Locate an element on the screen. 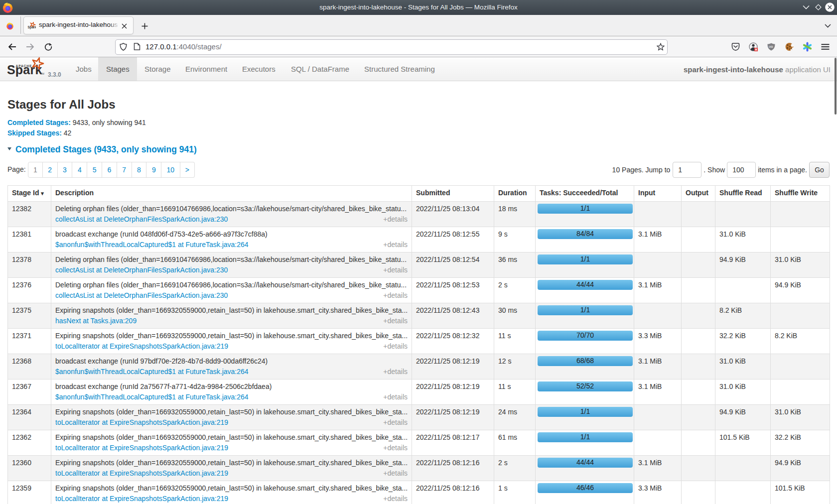  svg-text: Spark is located at coordinates (32, 27).